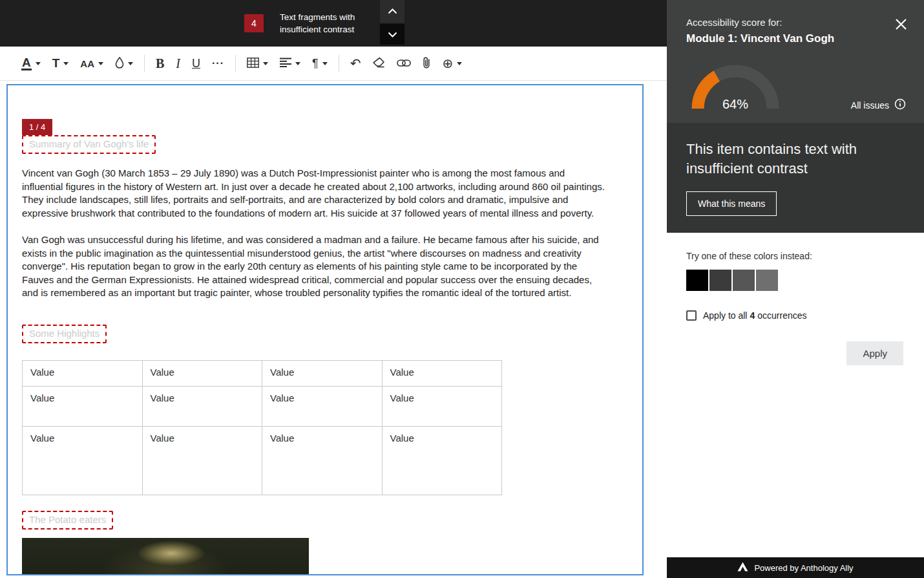 The width and height of the screenshot is (924, 578). What do you see at coordinates (124, 63) in the screenshot?
I see `highlight-color-button` at bounding box center [124, 63].